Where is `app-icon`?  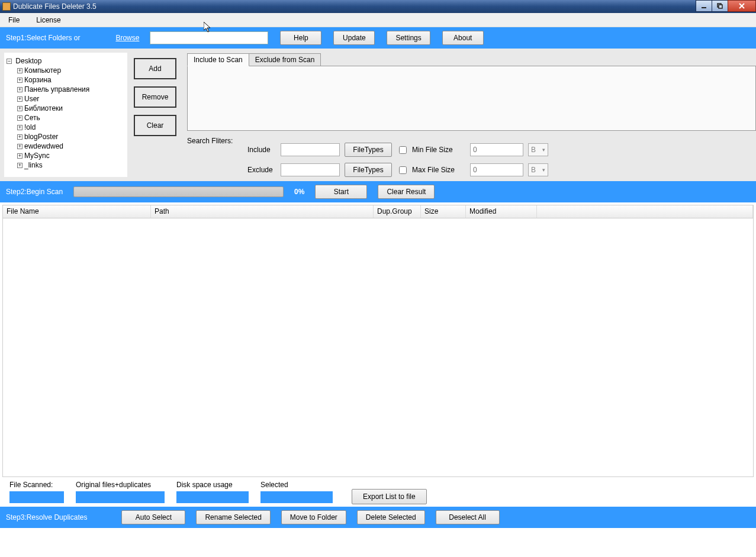 app-icon is located at coordinates (7, 7).